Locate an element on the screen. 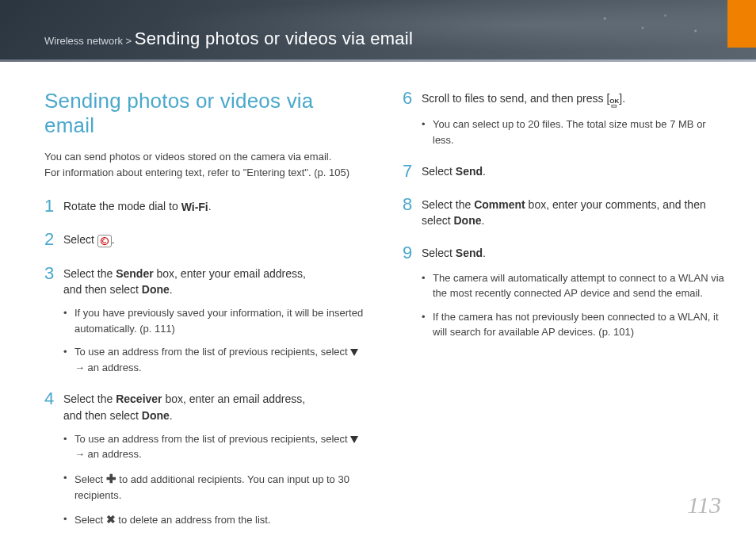 Image resolution: width=756 pixels, height=536 pixels. bullet: If the camera has not previously been co… is located at coordinates (573, 325).